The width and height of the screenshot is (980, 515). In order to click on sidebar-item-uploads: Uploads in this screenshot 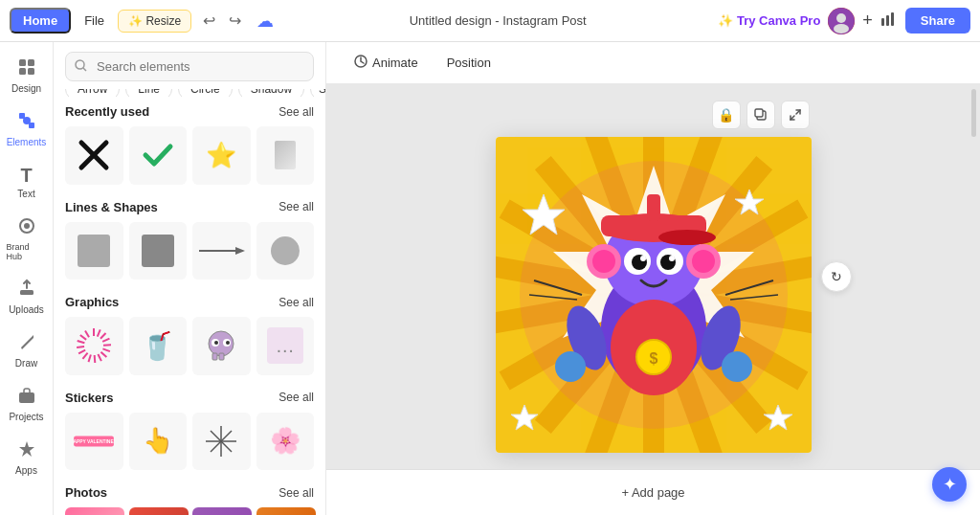, I will do `click(27, 297)`.